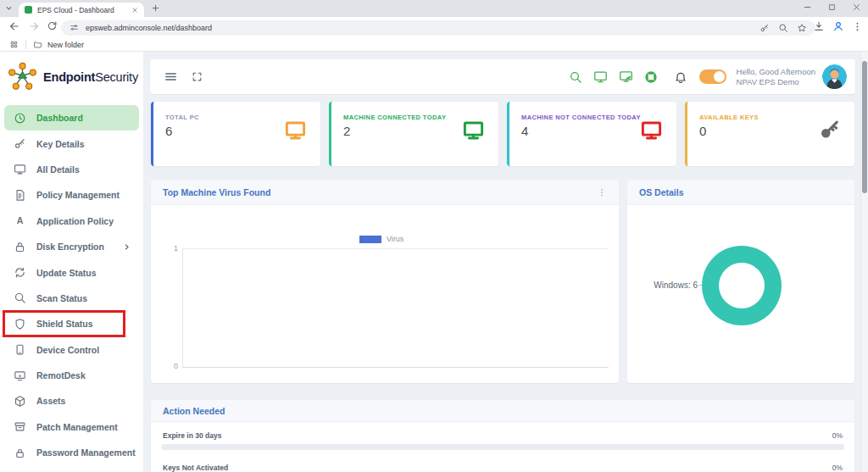 This screenshot has width=868, height=472. Describe the element at coordinates (66, 45) in the screenshot. I see `bookmark-folder-label: New folder` at that location.